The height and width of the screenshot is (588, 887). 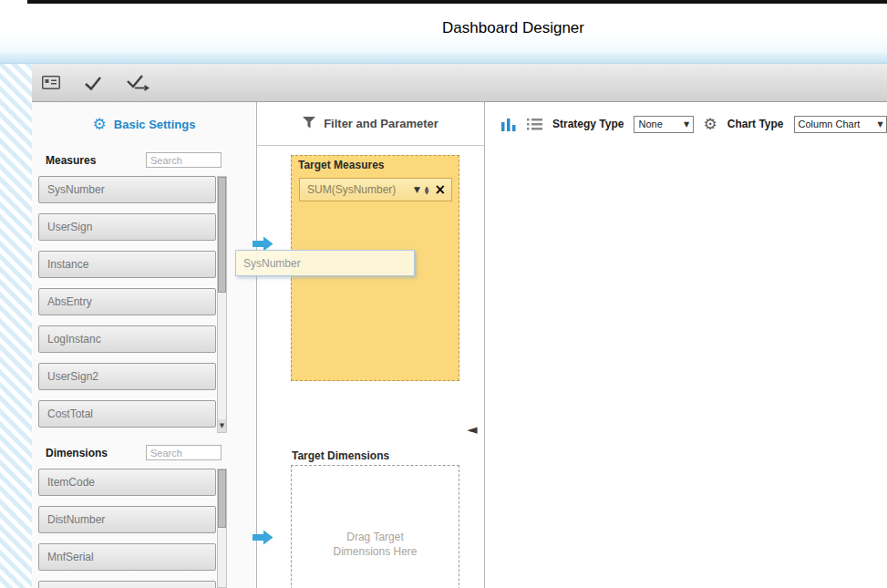 What do you see at coordinates (472, 430) in the screenshot?
I see `collapse-panel-arrow: ◄` at bounding box center [472, 430].